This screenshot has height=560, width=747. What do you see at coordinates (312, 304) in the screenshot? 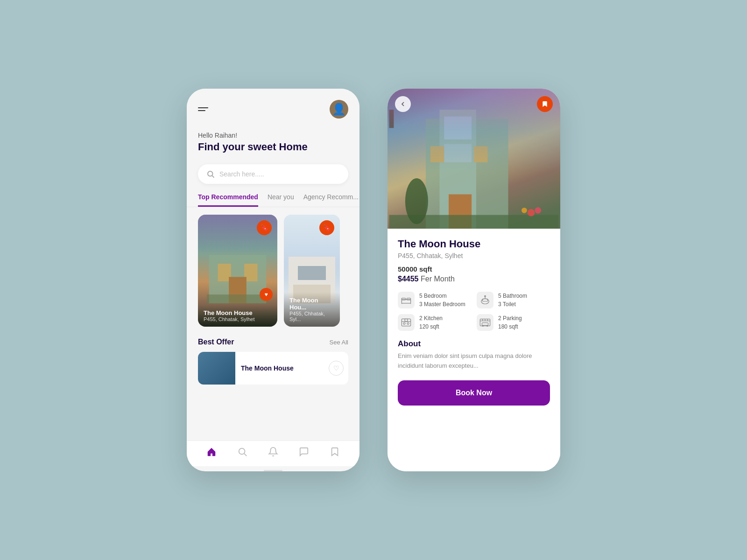
I see `card-name-2: The Moon Hou...` at bounding box center [312, 304].